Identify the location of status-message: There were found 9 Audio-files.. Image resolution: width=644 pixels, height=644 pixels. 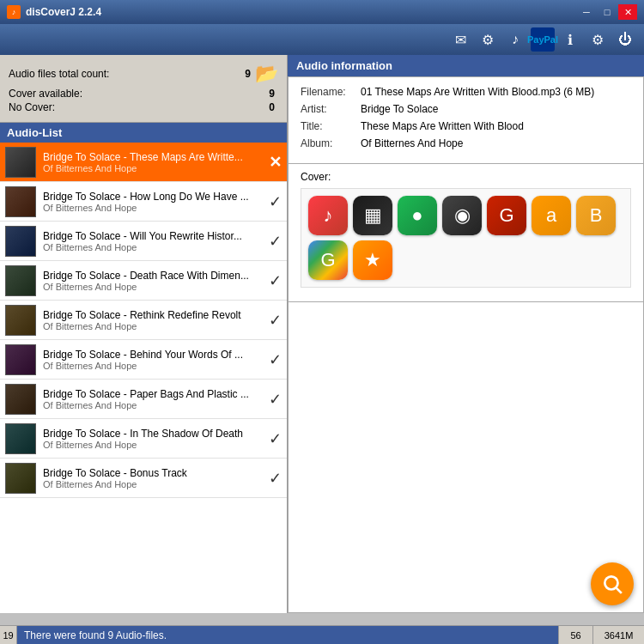
(288, 635).